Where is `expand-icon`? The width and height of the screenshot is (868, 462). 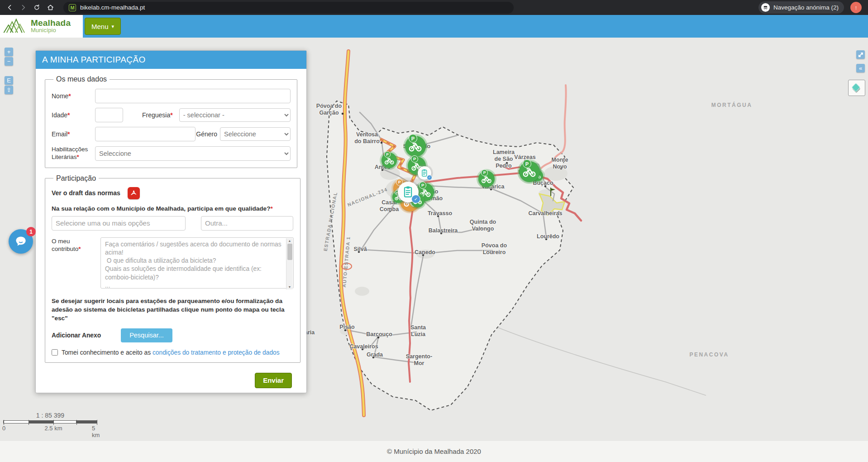 expand-icon is located at coordinates (861, 55).